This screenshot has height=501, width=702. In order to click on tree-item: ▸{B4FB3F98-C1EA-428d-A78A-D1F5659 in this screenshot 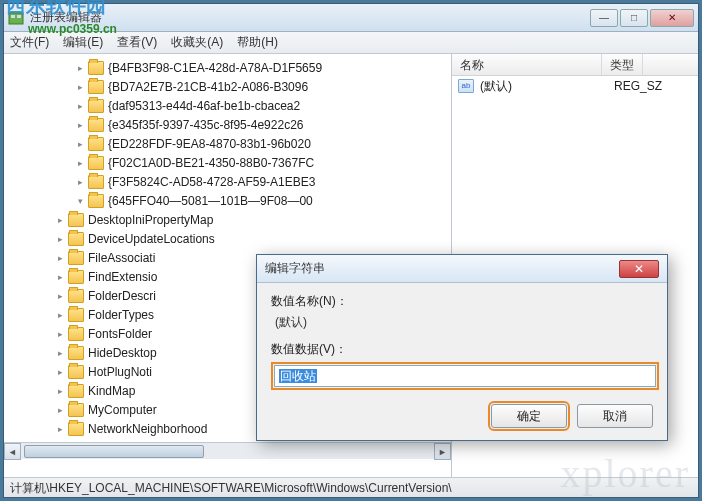, I will do `click(242, 68)`.